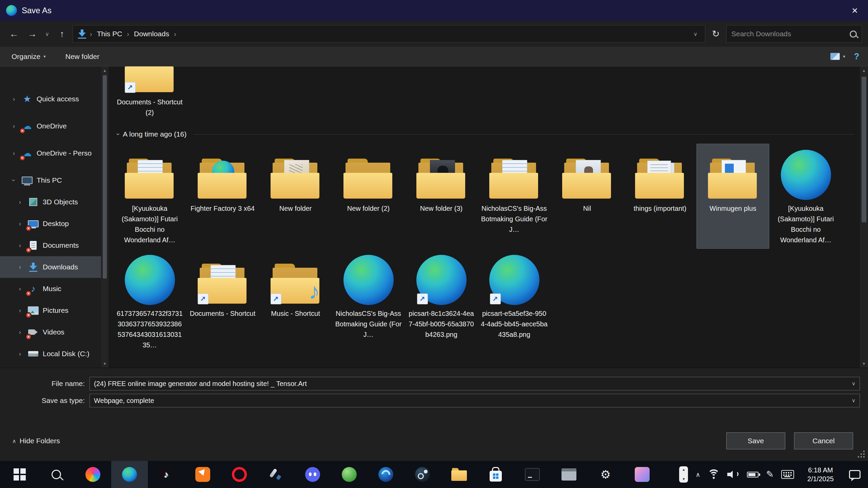 The height and width of the screenshot is (488, 868). I want to click on battery-icon, so click(753, 474).